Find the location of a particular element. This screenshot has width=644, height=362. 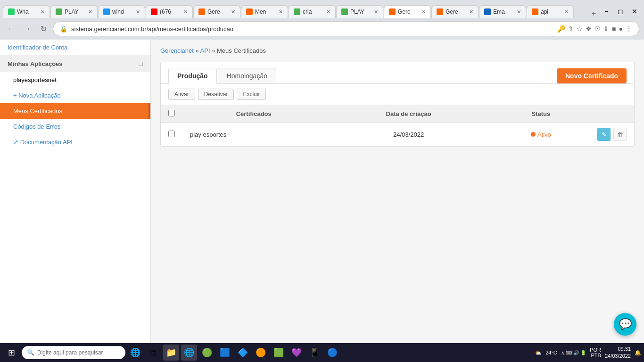

sidebar-item-playesportesnet: playesportesnet is located at coordinates (75, 80).